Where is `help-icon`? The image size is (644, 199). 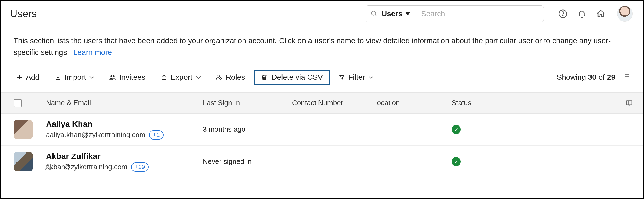
help-icon is located at coordinates (563, 14).